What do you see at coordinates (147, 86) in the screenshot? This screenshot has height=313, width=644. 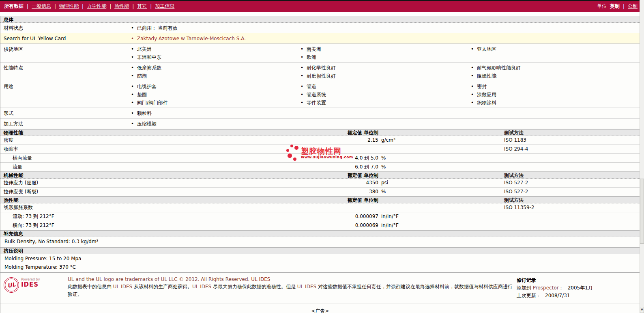 I see `bullet-text: 电缆护套` at bounding box center [147, 86].